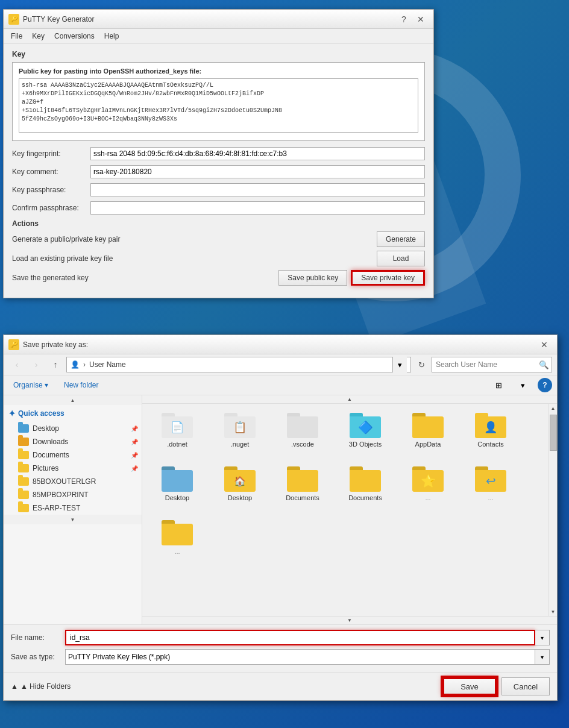 The height and width of the screenshot is (728, 569). I want to click on desktop-folder-icon-large, so click(177, 479).